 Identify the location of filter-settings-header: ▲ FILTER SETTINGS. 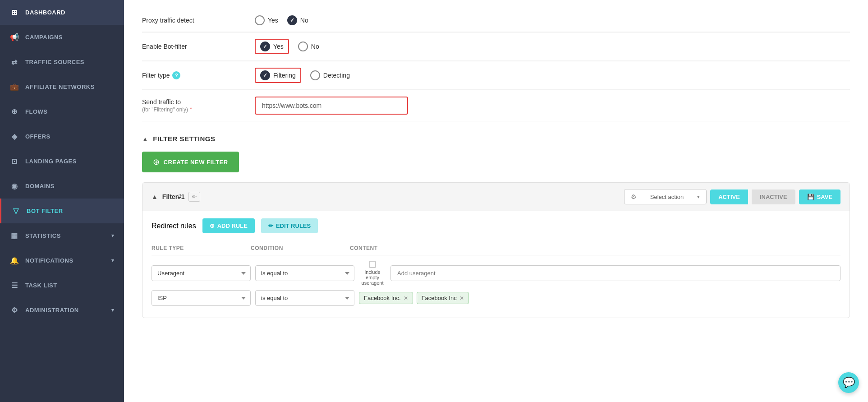
(496, 139).